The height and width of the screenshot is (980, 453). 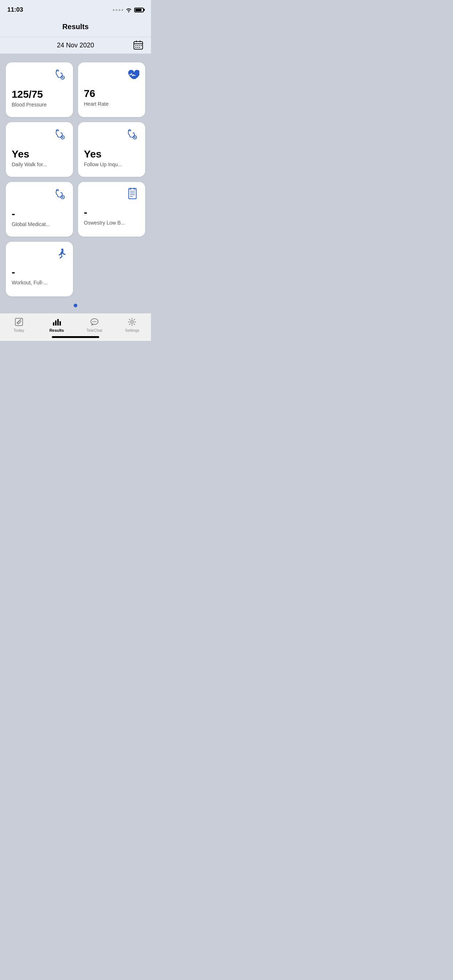 I want to click on checklist-icon, so click(x=133, y=194).